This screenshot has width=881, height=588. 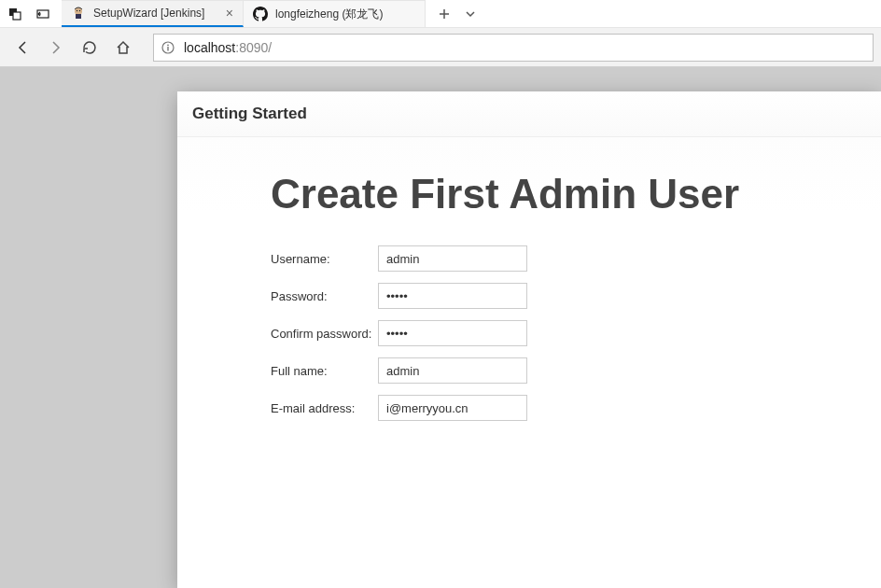 What do you see at coordinates (78, 13) in the screenshot?
I see `jenkins-favicon-icon` at bounding box center [78, 13].